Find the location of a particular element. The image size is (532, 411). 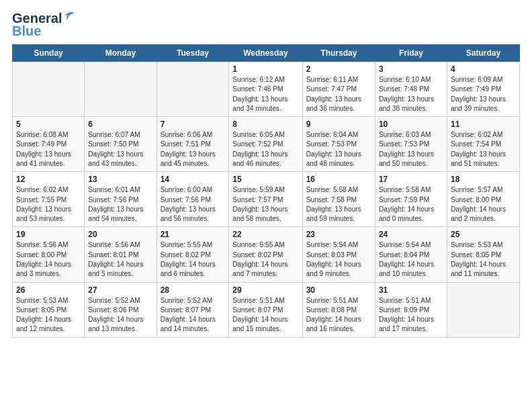

calendar-cell: 12Sunrise: 6:02 AM Sunset: 7:55 PM Dayli… is located at coordinates (48, 199).